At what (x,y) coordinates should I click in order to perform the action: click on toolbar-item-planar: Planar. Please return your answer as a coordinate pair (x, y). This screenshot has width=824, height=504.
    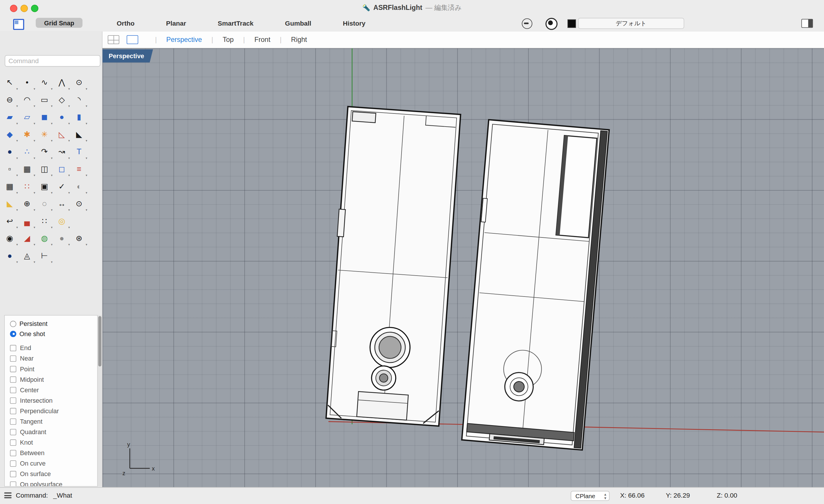
    Looking at the image, I should click on (176, 23).